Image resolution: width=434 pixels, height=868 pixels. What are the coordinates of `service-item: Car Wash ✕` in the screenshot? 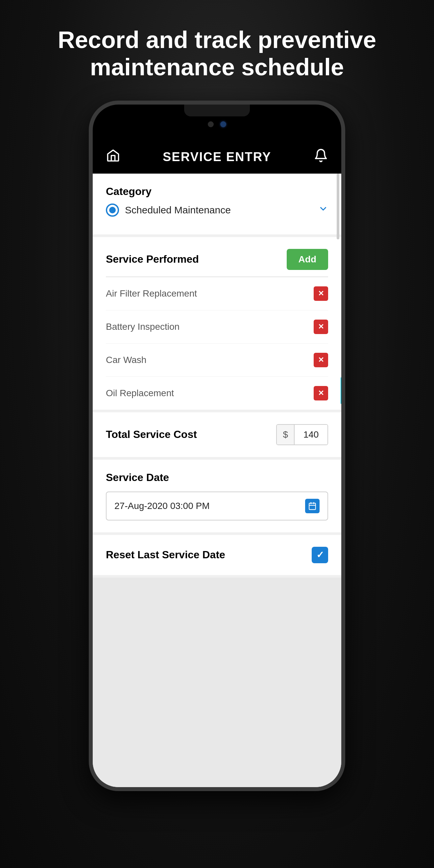 It's located at (217, 360).